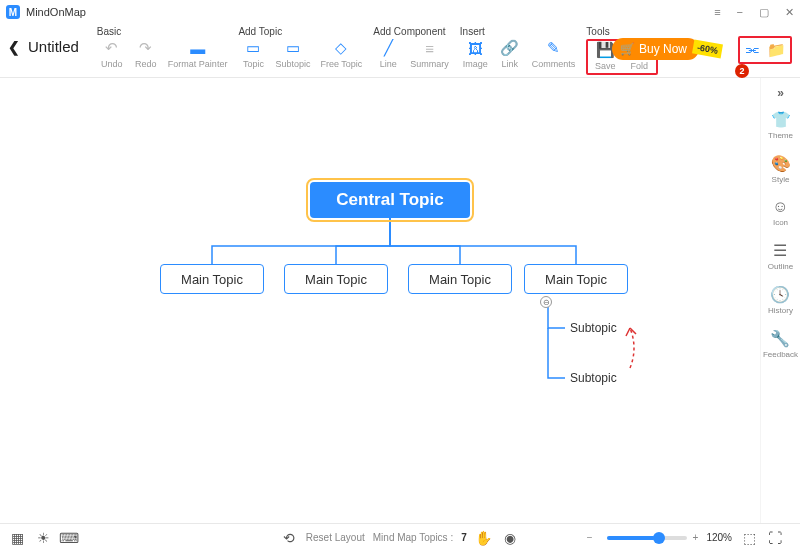  Describe the element at coordinates (510, 538) in the screenshot. I see `view-mode-button: ◉` at that location.